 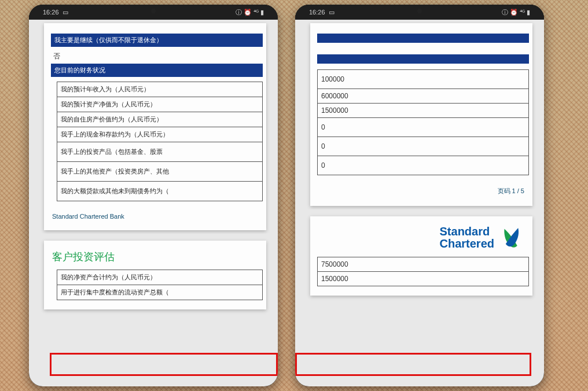 I want to click on highlight-right, so click(x=413, y=364).